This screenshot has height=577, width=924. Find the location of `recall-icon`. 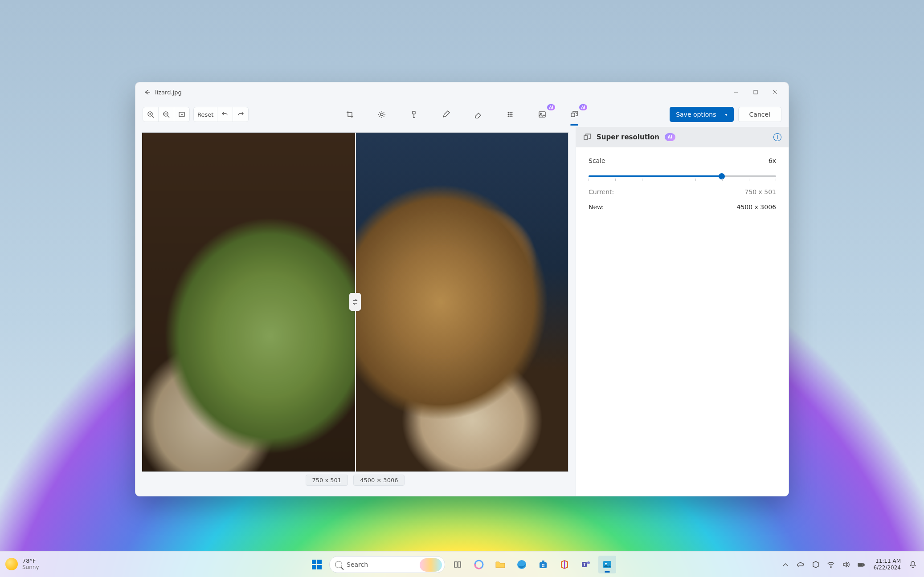

recall-icon is located at coordinates (816, 565).